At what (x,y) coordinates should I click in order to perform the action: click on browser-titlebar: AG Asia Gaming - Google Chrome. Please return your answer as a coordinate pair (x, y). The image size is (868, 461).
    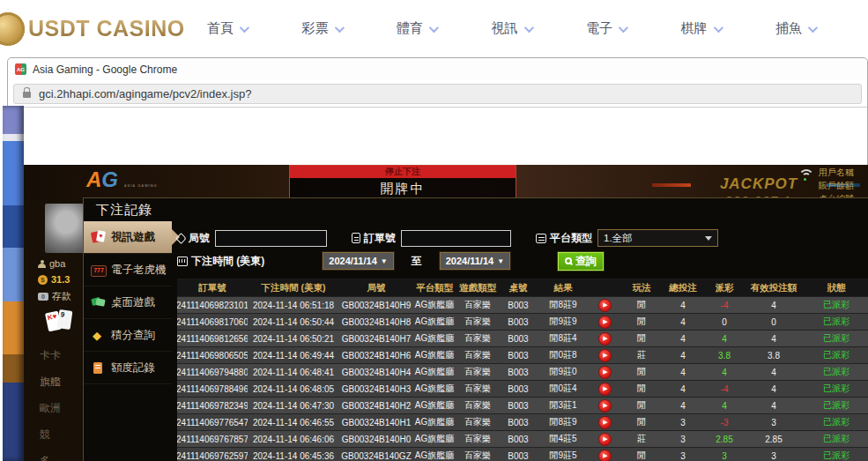
    Looking at the image, I should click on (437, 69).